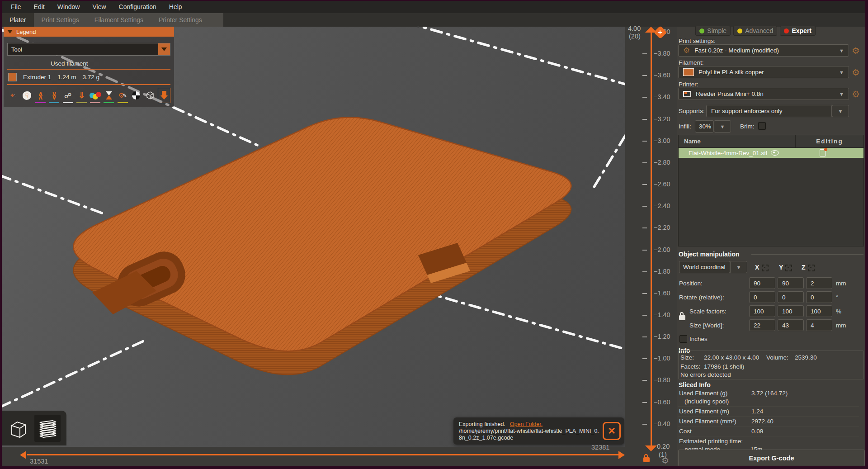  What do you see at coordinates (612, 431) in the screenshot?
I see `close-icon: ✕` at bounding box center [612, 431].